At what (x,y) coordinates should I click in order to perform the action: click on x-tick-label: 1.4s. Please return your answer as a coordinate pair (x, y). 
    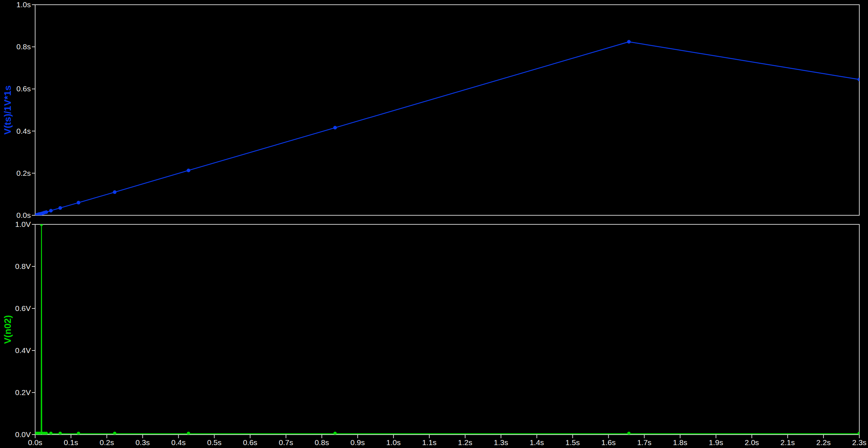
    Looking at the image, I should click on (537, 442).